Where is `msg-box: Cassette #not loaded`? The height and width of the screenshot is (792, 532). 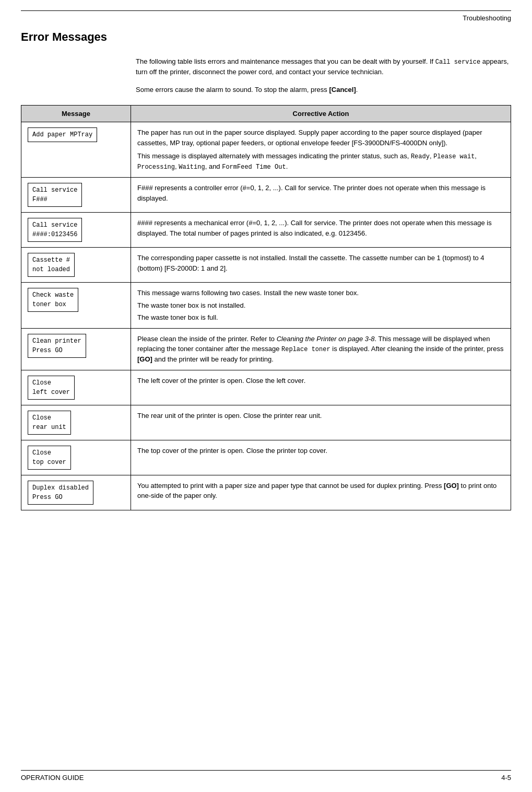
msg-box: Cassette #not loaded is located at coordinates (51, 265).